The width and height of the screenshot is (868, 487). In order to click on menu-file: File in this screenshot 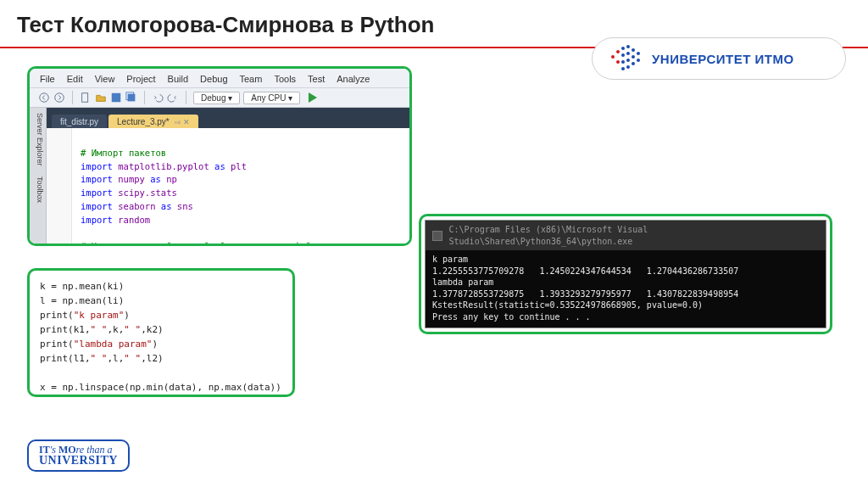, I will do `click(47, 79)`.